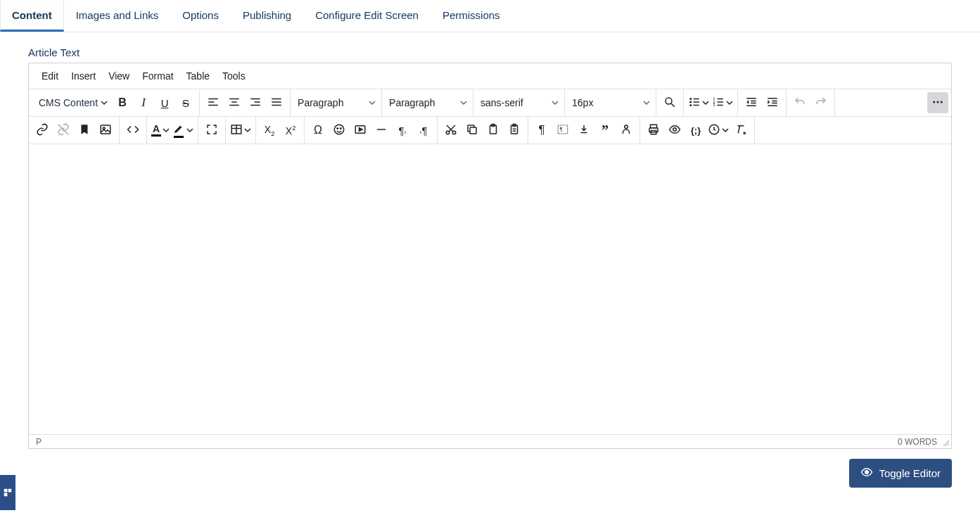  What do you see at coordinates (8, 485) in the screenshot?
I see `sidebar-stub` at bounding box center [8, 485].